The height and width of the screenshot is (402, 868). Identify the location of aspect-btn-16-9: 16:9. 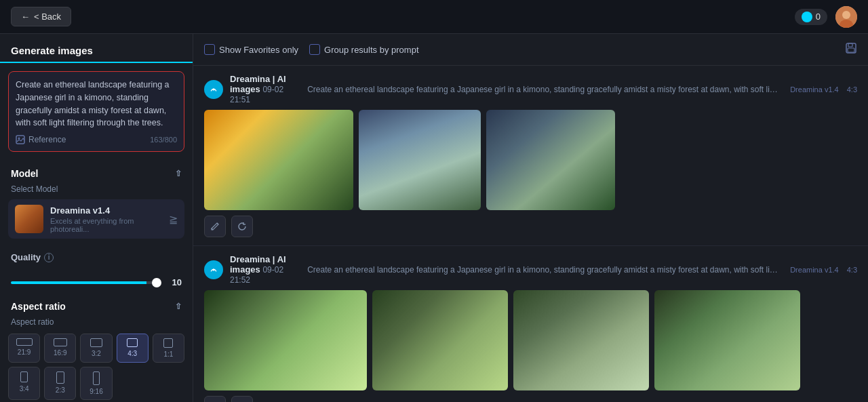
(60, 348).